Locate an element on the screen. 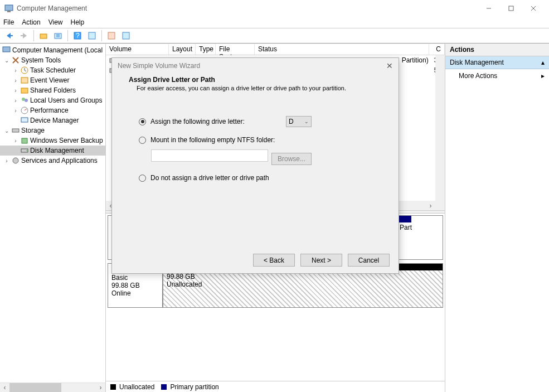 The image size is (549, 392). tree-shared-folders: › Shared Folders is located at coordinates (52, 90).